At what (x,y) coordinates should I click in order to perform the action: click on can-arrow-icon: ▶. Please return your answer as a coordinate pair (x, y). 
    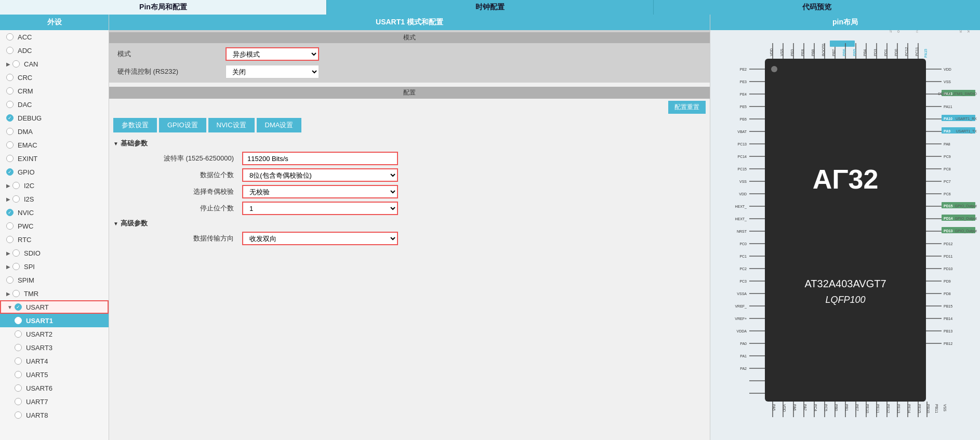
    Looking at the image, I should click on (8, 64).